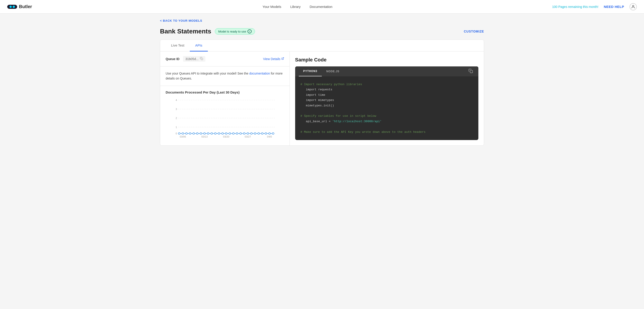  Describe the element at coordinates (186, 32) in the screenshot. I see `model-title: Bank Statements` at that location.